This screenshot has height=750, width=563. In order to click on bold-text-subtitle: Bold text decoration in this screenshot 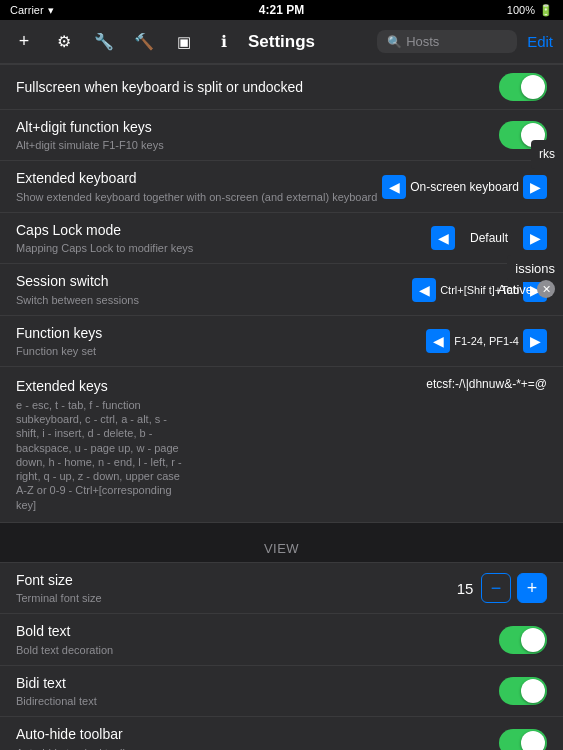, I will do `click(258, 650)`.